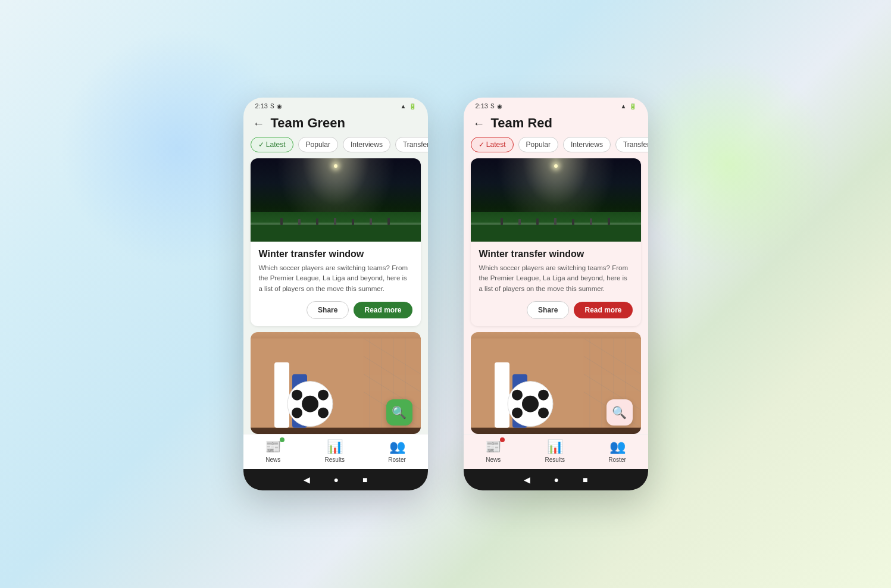 Image resolution: width=891 pixels, height=588 pixels. I want to click on home-sys-green: ●, so click(336, 480).